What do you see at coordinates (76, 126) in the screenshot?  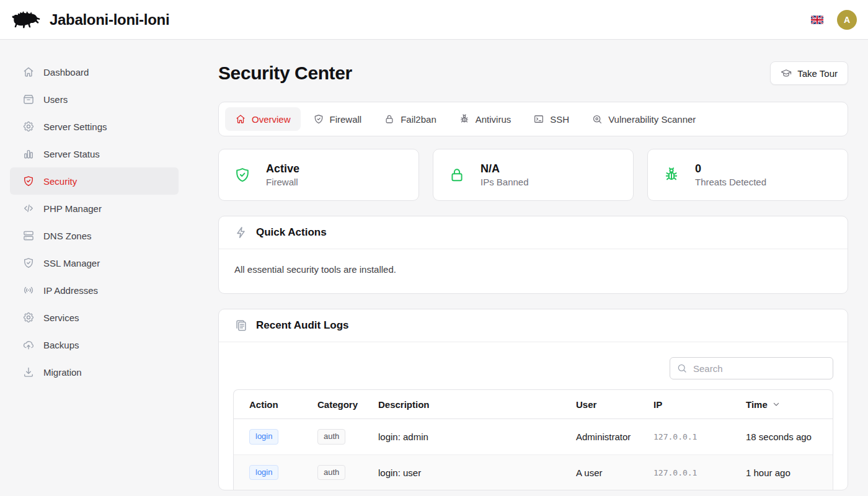 I see `sidebar-item-label: Server Settings` at bounding box center [76, 126].